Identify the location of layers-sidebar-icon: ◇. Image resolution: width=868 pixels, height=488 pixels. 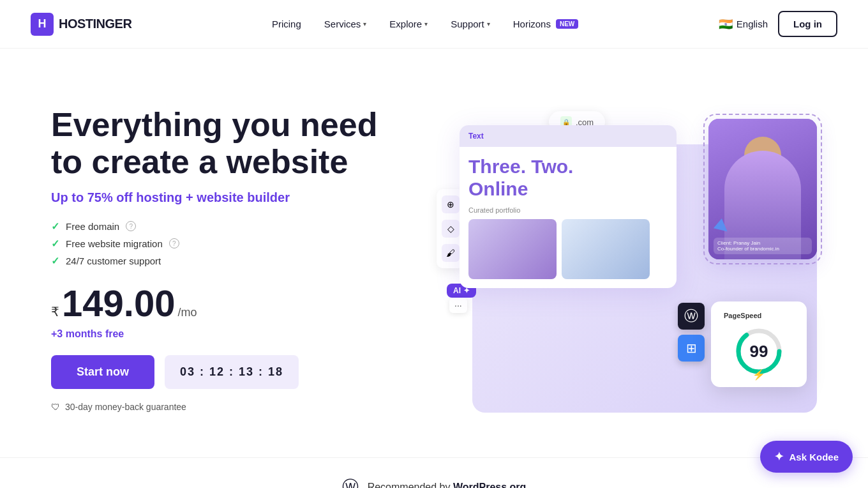
(451, 229).